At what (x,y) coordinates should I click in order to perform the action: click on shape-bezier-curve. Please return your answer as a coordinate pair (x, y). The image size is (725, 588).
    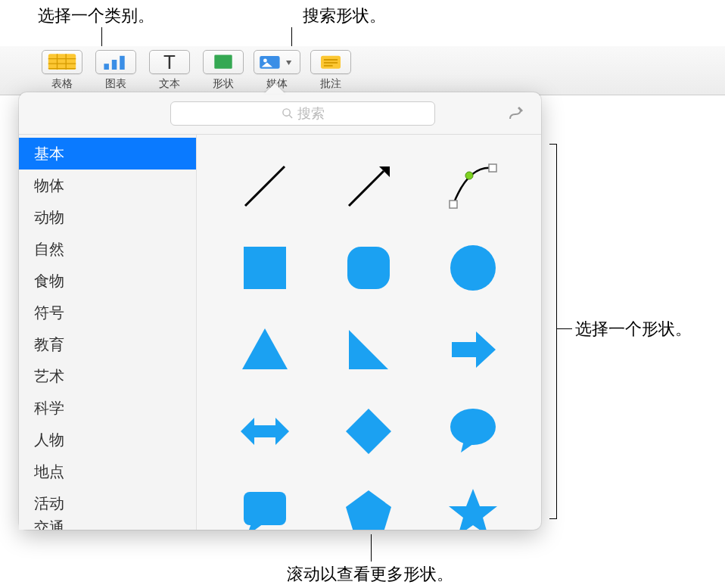
    Looking at the image, I should click on (473, 186).